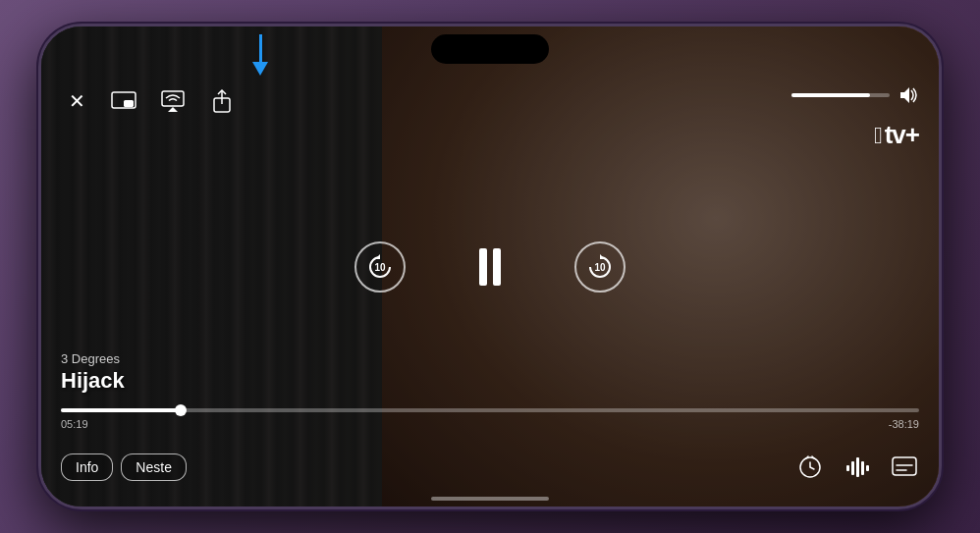 The width and height of the screenshot is (980, 533). I want to click on appletv-logo:  tv+, so click(897, 135).